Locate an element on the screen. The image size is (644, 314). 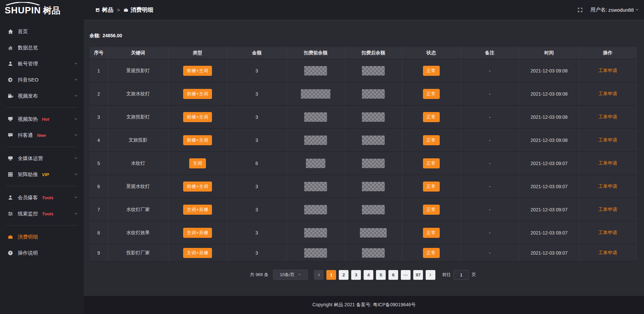
sidebar-item-label: 抖客通 is located at coordinates (25, 136).